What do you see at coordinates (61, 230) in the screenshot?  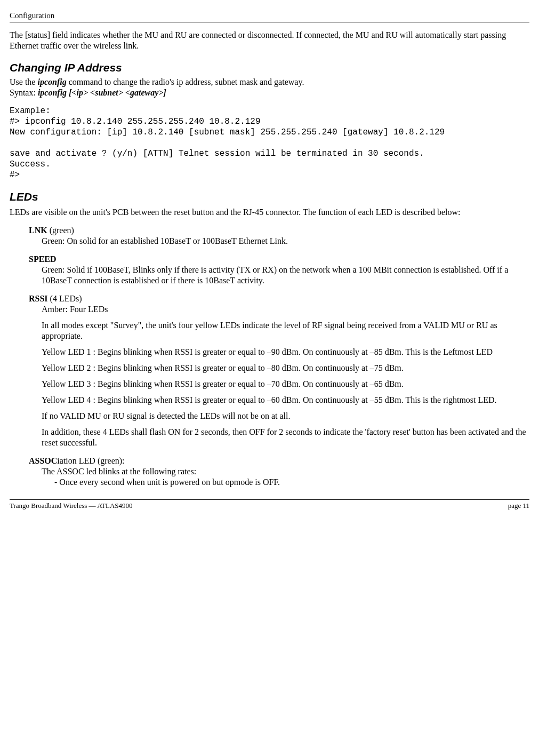 I see `lnk-label-suffix: (green)` at bounding box center [61, 230].